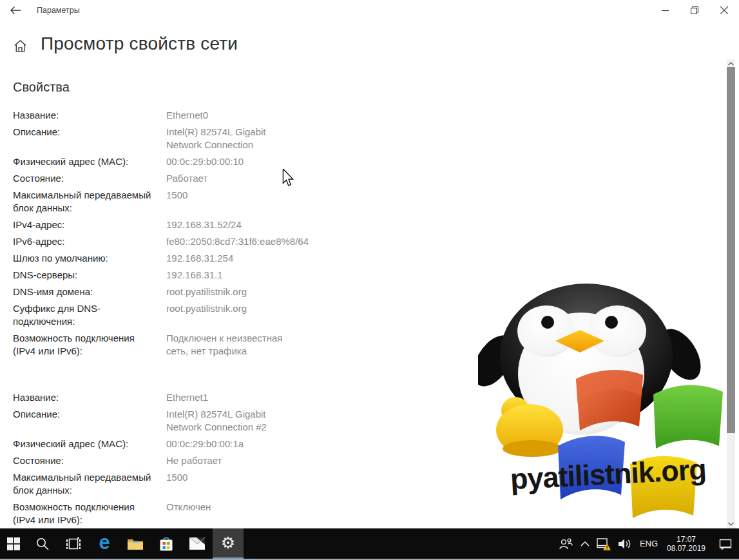 The image size is (739, 560). Describe the element at coordinates (604, 544) in the screenshot. I see `network-warning-icon` at that location.